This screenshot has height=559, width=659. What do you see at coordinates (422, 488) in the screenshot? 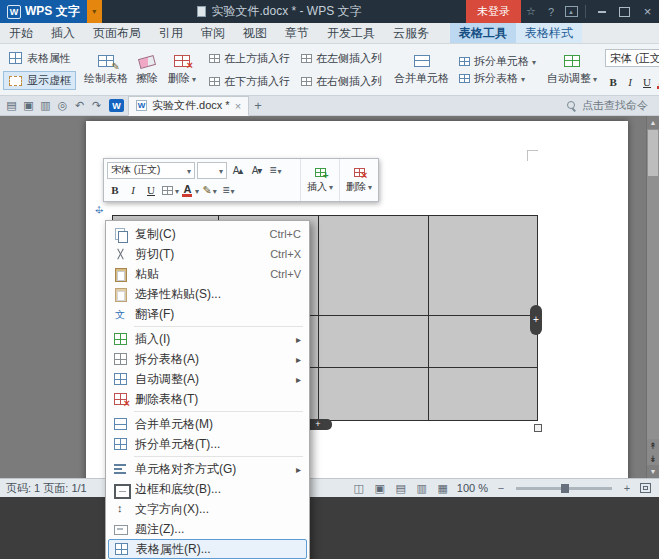
I see `outline-view-icon` at bounding box center [422, 488].